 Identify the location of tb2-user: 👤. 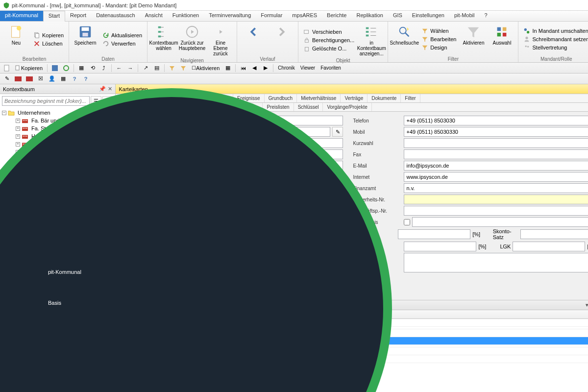
(52, 79).